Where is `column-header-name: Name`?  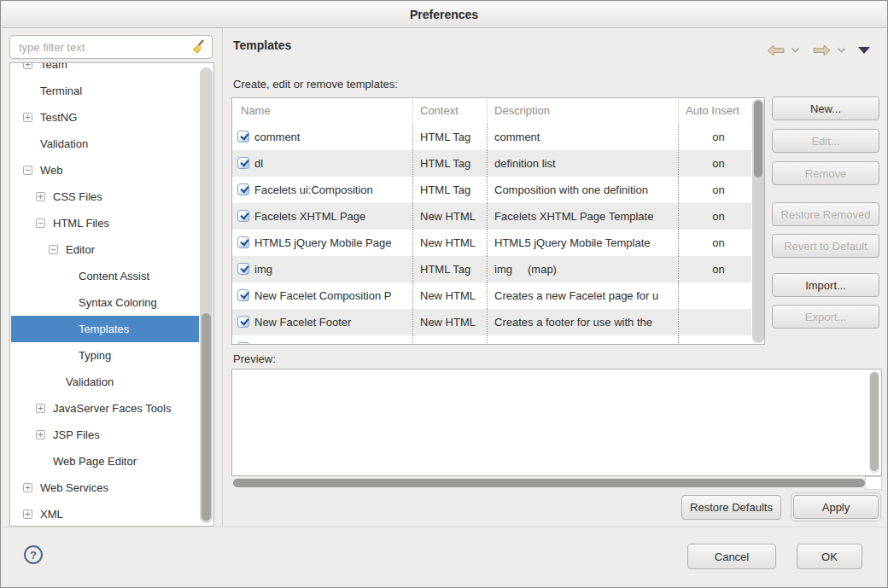
column-header-name: Name is located at coordinates (323, 111).